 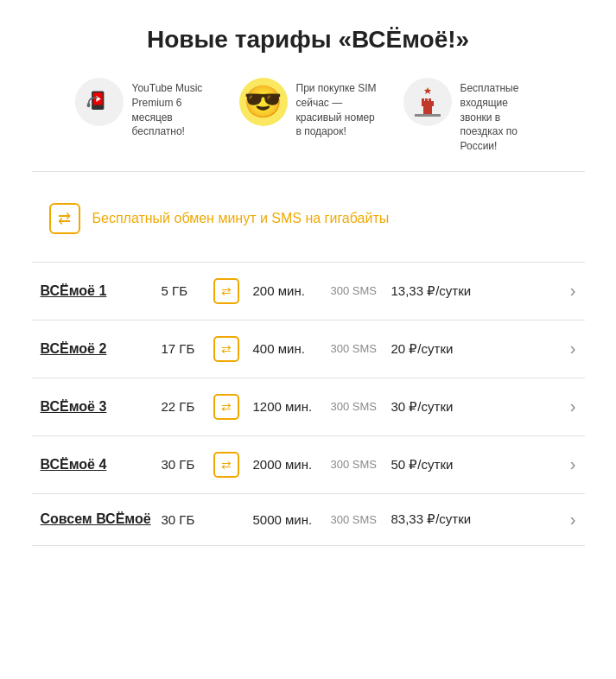 What do you see at coordinates (101, 519) in the screenshot?
I see `tariff-name: Совсем ВСЁмоё` at bounding box center [101, 519].